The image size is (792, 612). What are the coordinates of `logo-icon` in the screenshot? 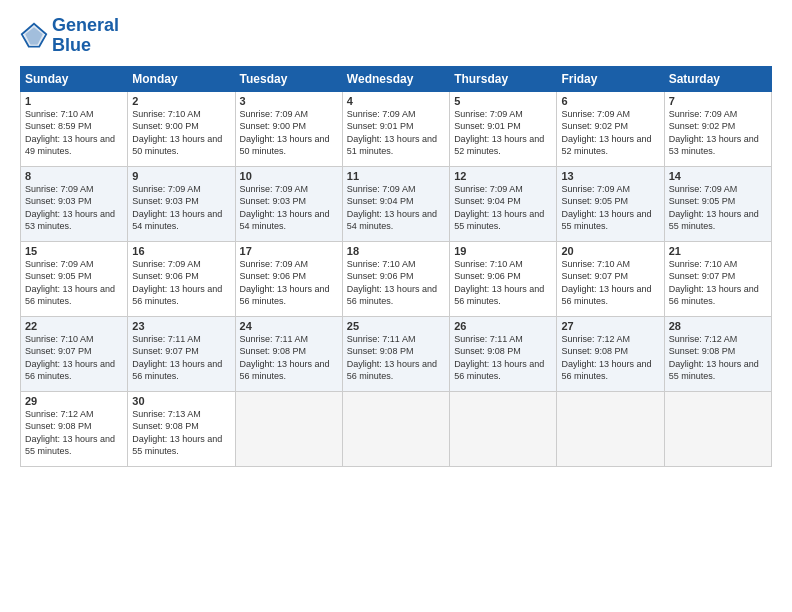 It's located at (34, 36).